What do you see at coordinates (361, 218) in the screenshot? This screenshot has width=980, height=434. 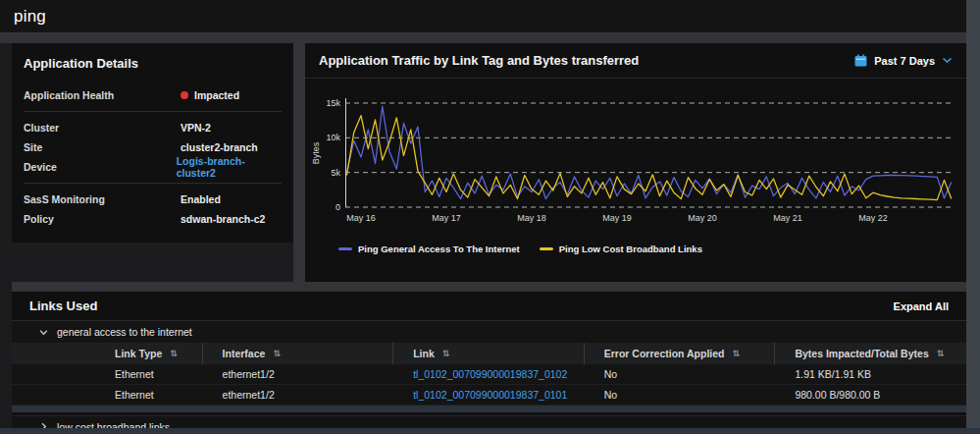 I see `svg-text: May 16` at bounding box center [361, 218].